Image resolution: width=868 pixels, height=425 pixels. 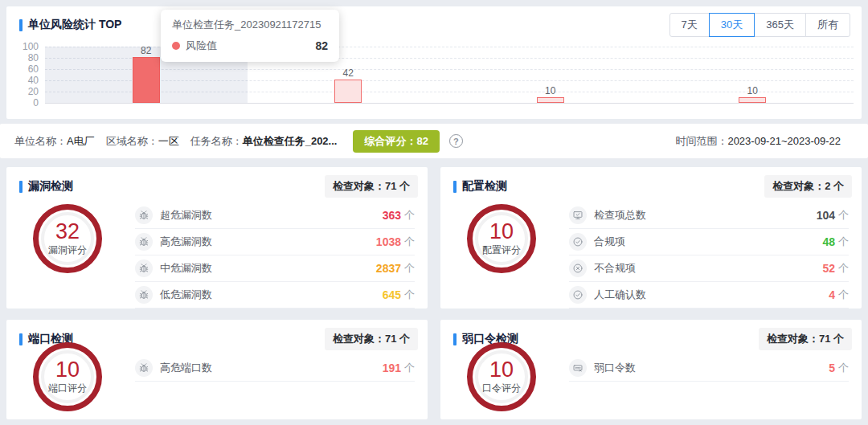 I want to click on stat-value: 4, so click(x=832, y=295).